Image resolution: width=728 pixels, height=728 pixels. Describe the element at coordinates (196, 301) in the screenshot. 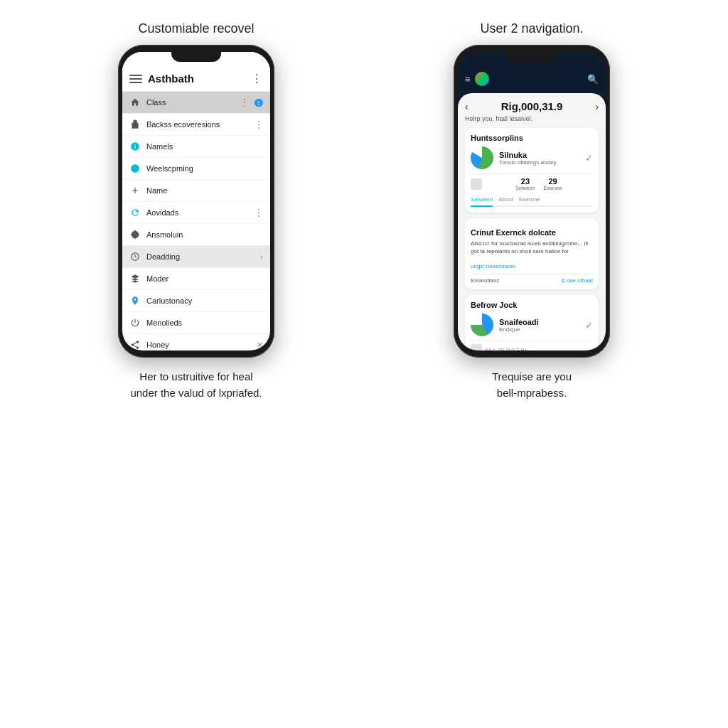

I see `drawer-item-carlustonacy: Carlustonacy` at that location.